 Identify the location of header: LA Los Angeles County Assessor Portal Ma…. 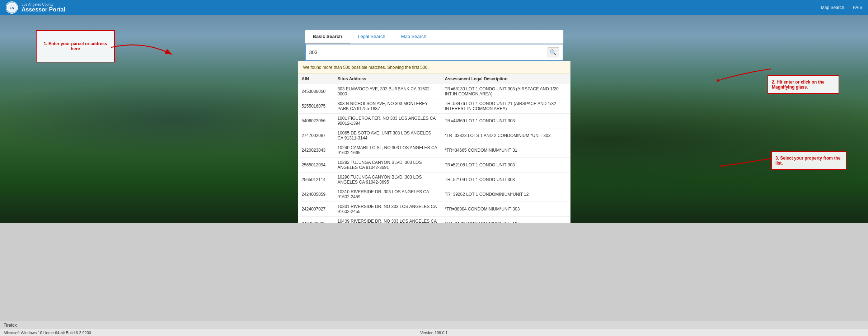
(434, 8).